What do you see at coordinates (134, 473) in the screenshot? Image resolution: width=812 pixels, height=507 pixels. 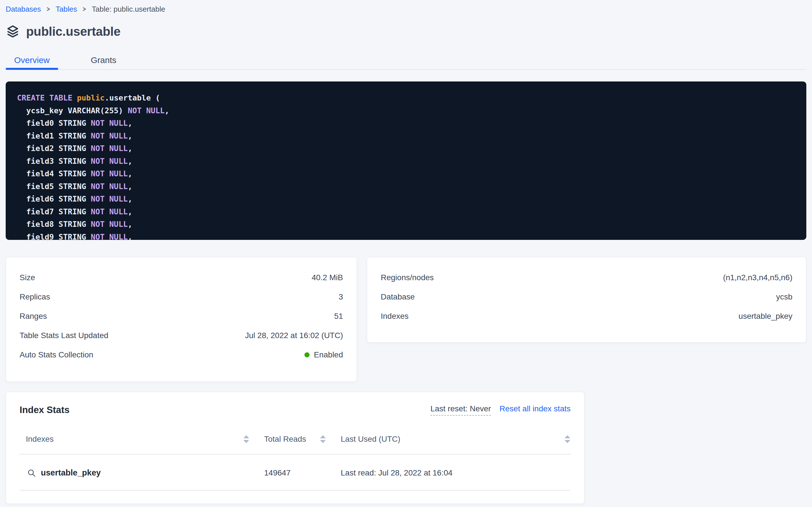 I see `index-name-link: usertable_pkey` at bounding box center [134, 473].